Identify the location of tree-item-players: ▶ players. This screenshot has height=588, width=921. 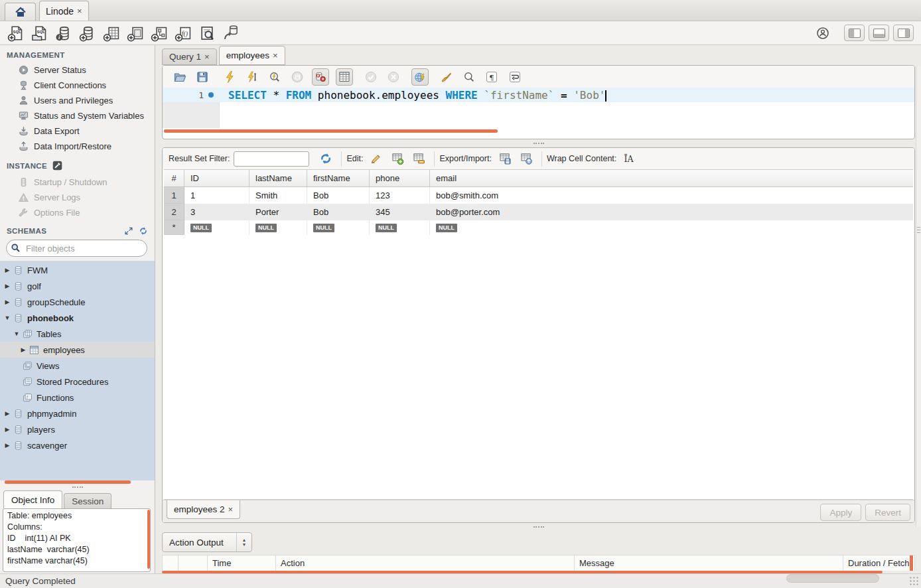
(77, 429).